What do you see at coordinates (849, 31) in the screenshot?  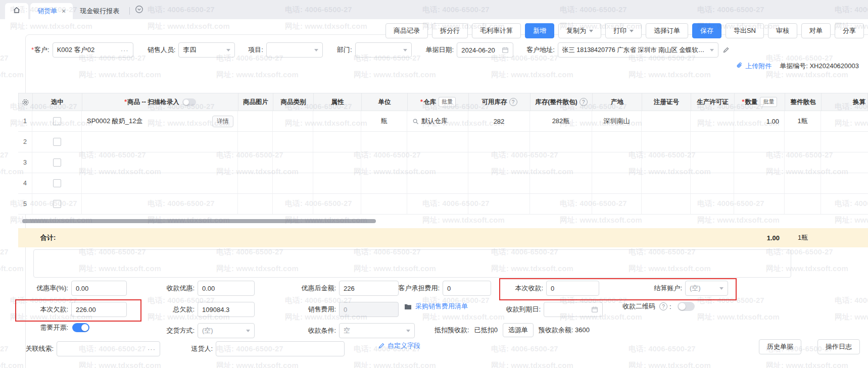 I see `toolbar-button-11: 分享` at bounding box center [849, 31].